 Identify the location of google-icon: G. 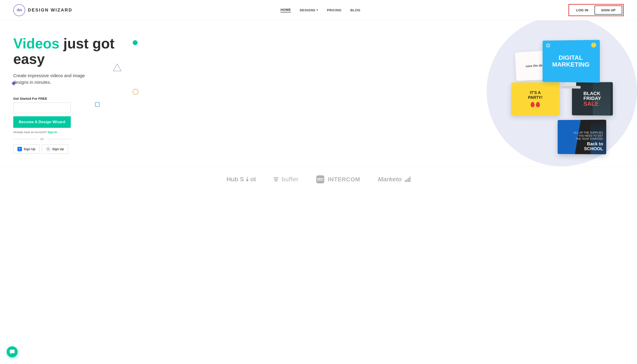
(48, 149).